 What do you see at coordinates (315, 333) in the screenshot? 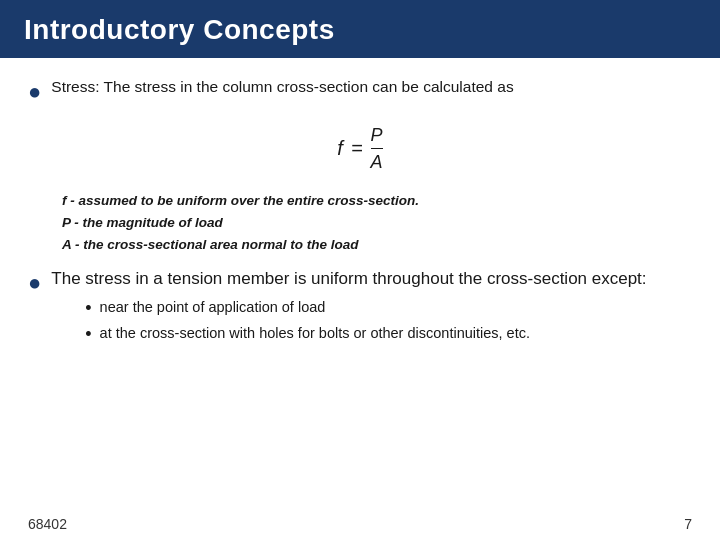
I see `sub-bullet-2-text: at the cross-section with holes for bolt…` at bounding box center [315, 333].